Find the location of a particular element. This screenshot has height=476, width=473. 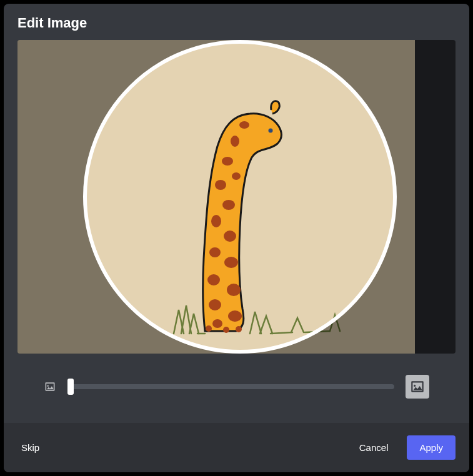

zoom-slider-row is located at coordinates (236, 387).